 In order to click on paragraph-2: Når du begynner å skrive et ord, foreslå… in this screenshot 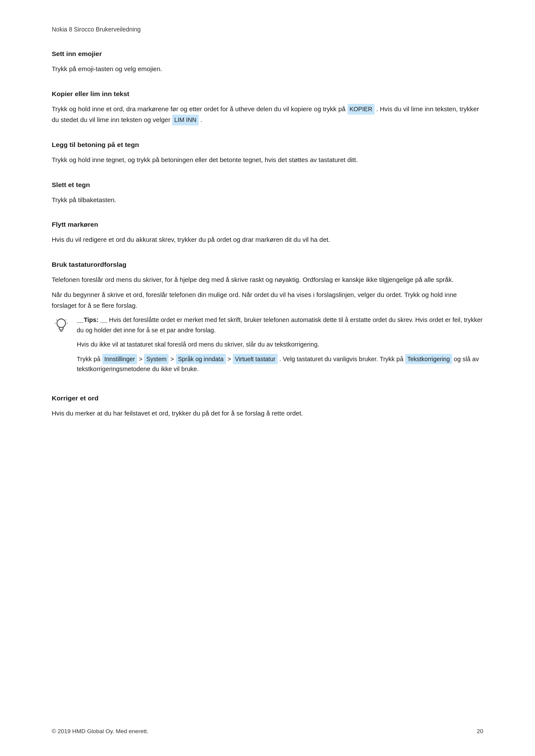, I will do `click(267, 300)`.